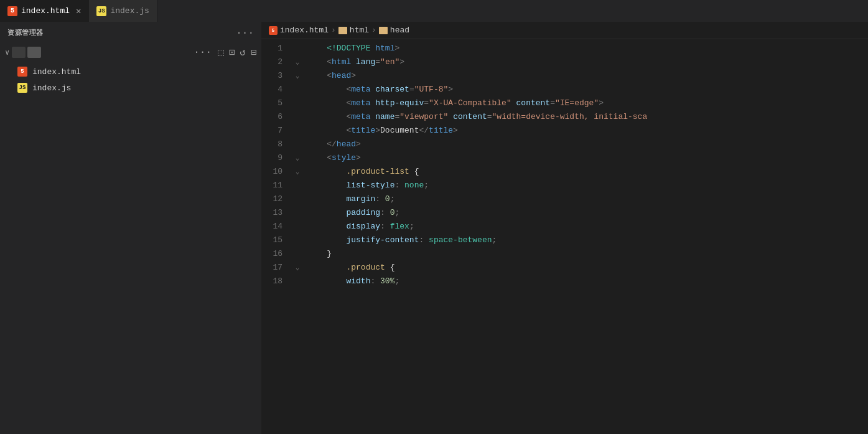 The width and height of the screenshot is (868, 434). I want to click on breadcrumb-sep-2: ›, so click(374, 30).